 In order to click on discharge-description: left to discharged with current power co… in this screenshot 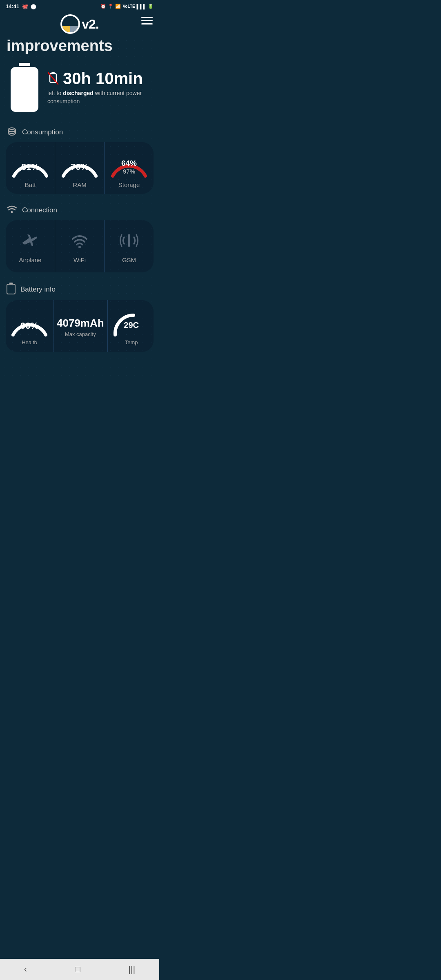, I will do `click(99, 97)`.